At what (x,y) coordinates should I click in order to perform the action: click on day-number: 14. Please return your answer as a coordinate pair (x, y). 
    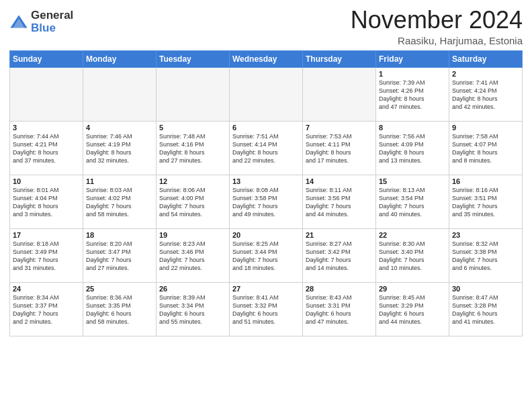
    Looking at the image, I should click on (339, 181).